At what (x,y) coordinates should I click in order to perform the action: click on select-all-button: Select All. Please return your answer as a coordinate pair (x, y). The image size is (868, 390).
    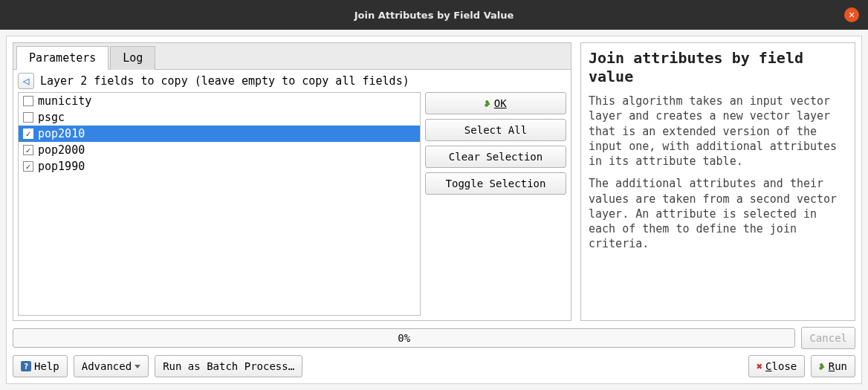
    Looking at the image, I should click on (496, 130).